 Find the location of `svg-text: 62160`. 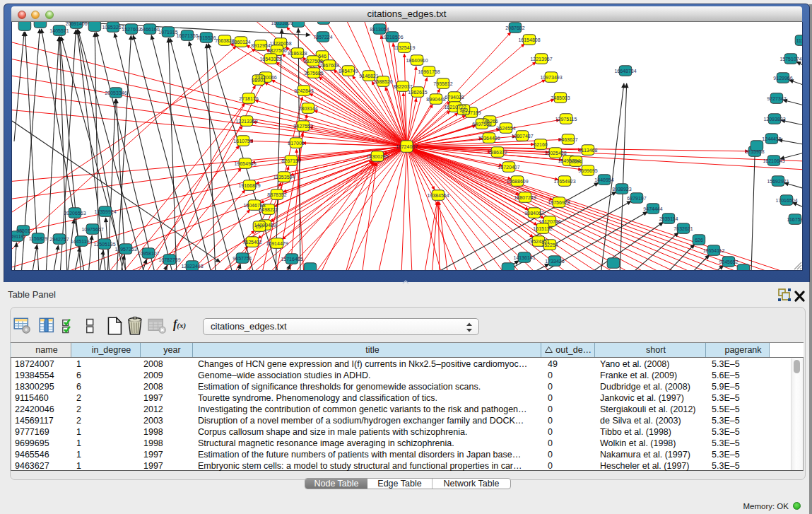

svg-text: 62160 is located at coordinates (541, 144).